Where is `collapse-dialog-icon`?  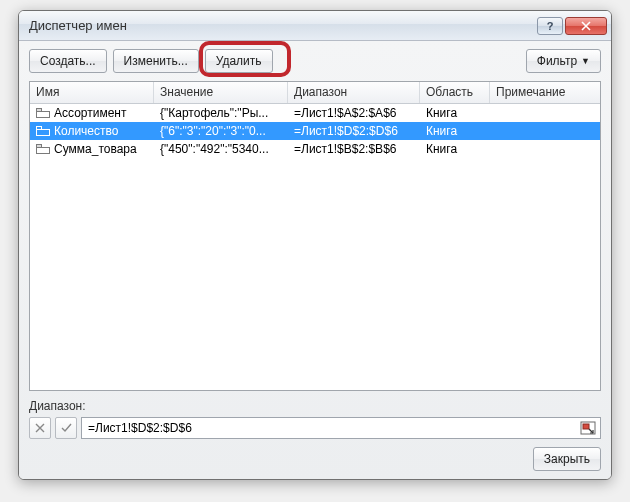
collapse-dialog-icon is located at coordinates (588, 428).